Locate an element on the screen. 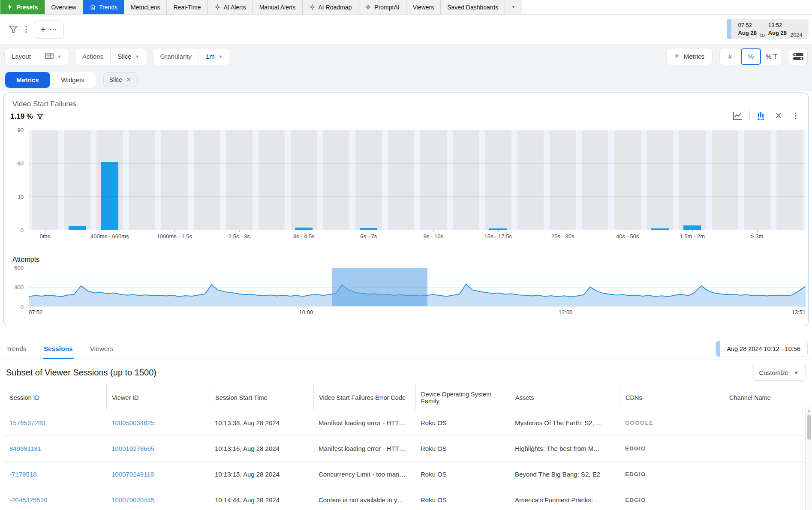 The width and height of the screenshot is (812, 510). nav-item-ai-alerts: AI Alerts is located at coordinates (231, 7).